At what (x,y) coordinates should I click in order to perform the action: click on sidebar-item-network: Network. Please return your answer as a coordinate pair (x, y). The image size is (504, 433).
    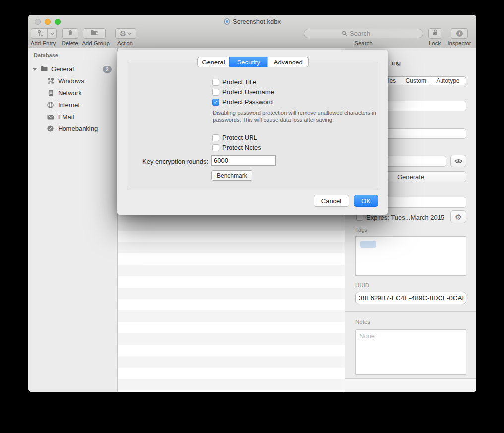
    Looking at the image, I should click on (72, 93).